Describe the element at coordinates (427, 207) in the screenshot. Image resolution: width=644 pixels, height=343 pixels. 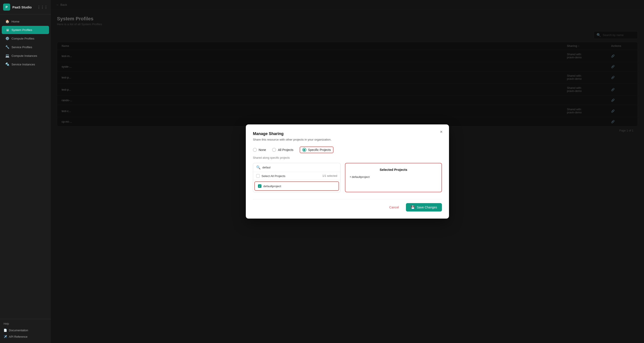
I see `save-label: Save Changes` at that location.